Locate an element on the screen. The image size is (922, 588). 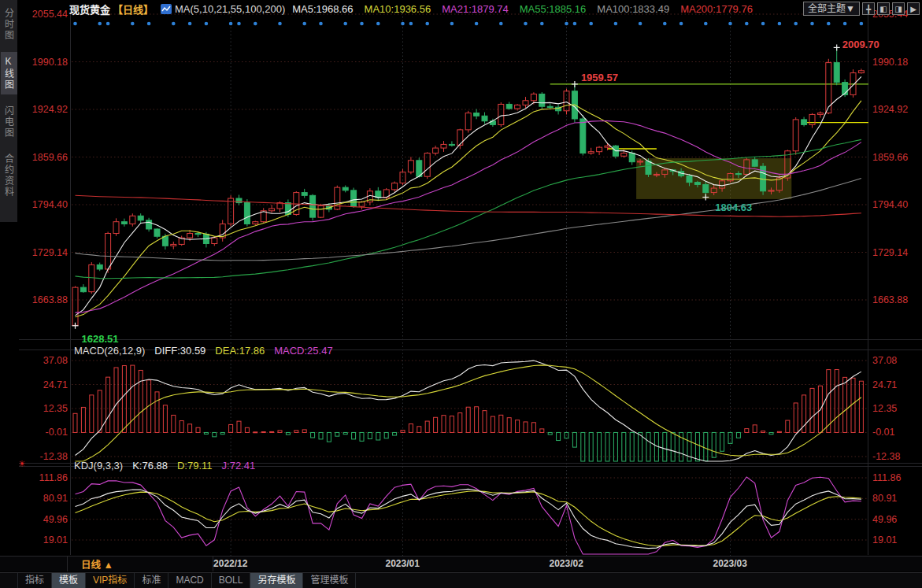
kdj-settings-icon: ☀ is located at coordinates (22, 464).